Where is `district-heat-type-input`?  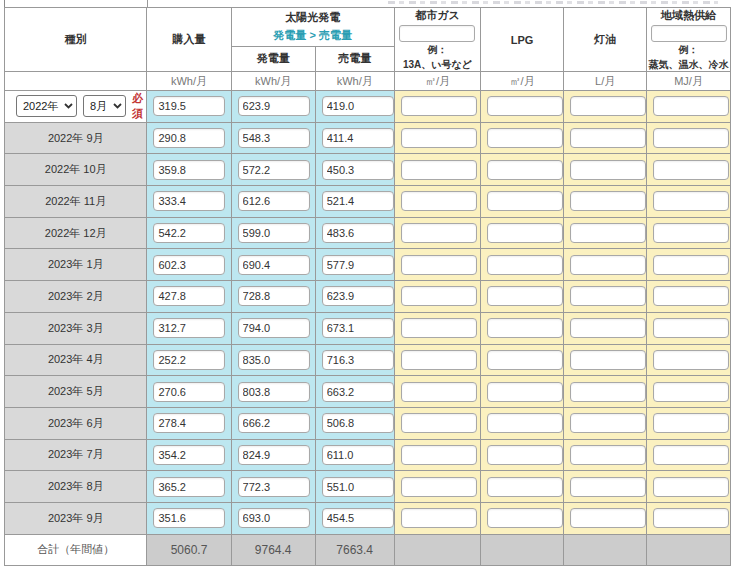 district-heat-type-input is located at coordinates (689, 34).